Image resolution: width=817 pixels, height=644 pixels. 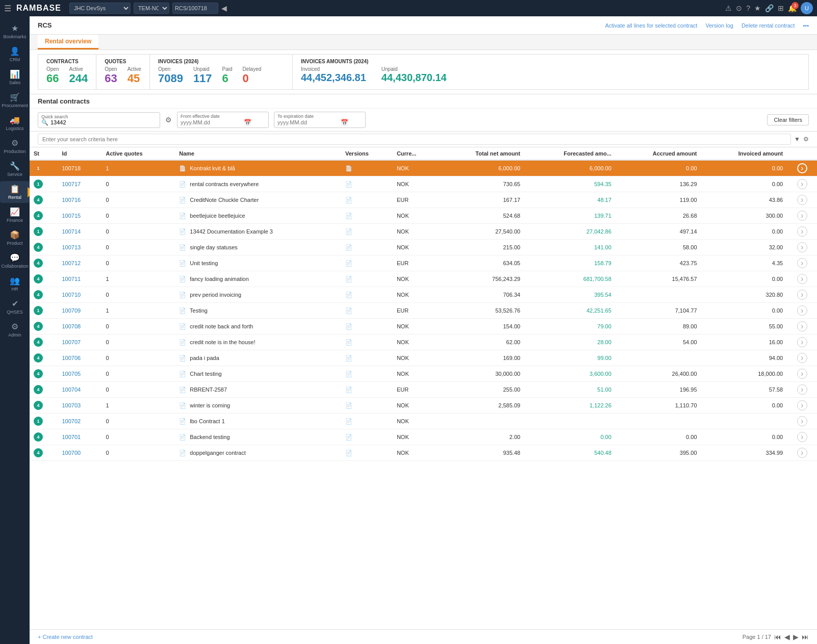 What do you see at coordinates (15, 146) in the screenshot?
I see `sidebar-item-production: ⚙ Production` at bounding box center [15, 146].